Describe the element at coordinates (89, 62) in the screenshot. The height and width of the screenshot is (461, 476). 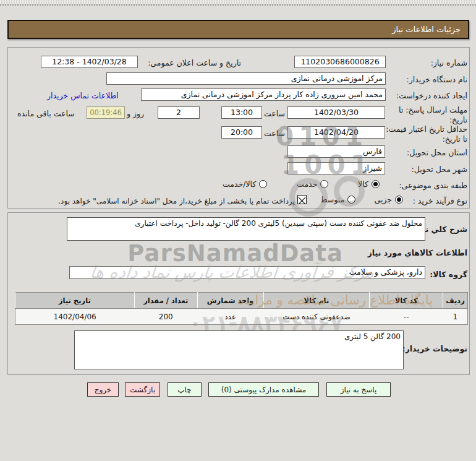
I see `announce-datetime-value: 1402/03/28 - 12:38` at that location.